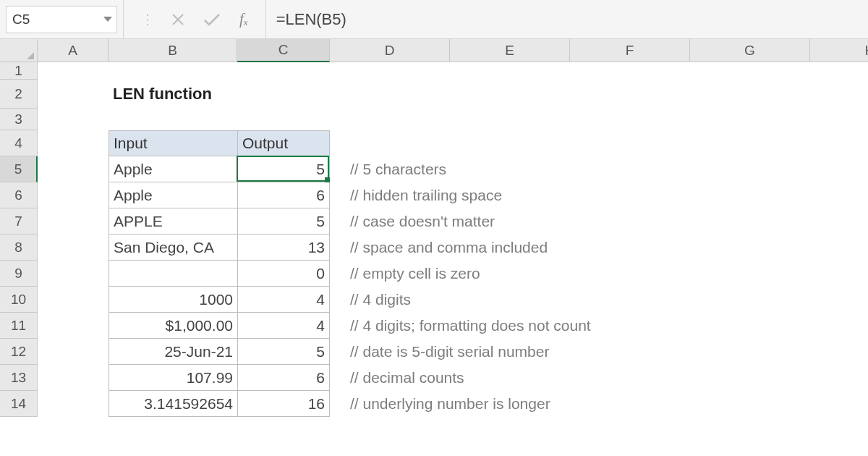 This screenshot has width=868, height=456. What do you see at coordinates (284, 274) in the screenshot?
I see `output-cell: 0` at bounding box center [284, 274].